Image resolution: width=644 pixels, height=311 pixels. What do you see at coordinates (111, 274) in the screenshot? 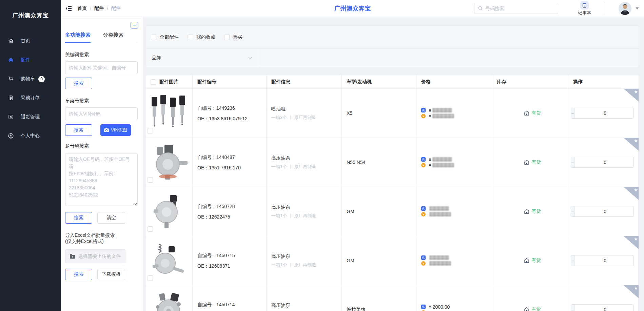
I see `download-template-button: 下载模板` at bounding box center [111, 274].